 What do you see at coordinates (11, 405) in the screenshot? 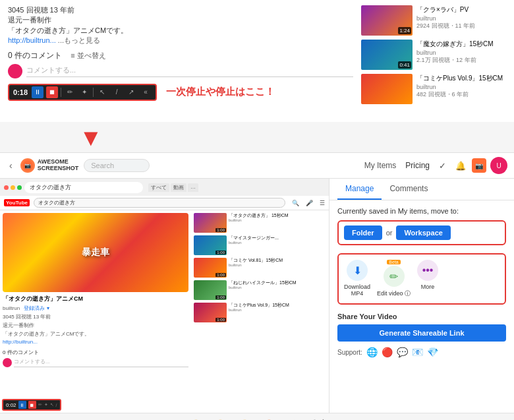
I see `yt-toolbar-time: 0:02` at bounding box center [11, 405].